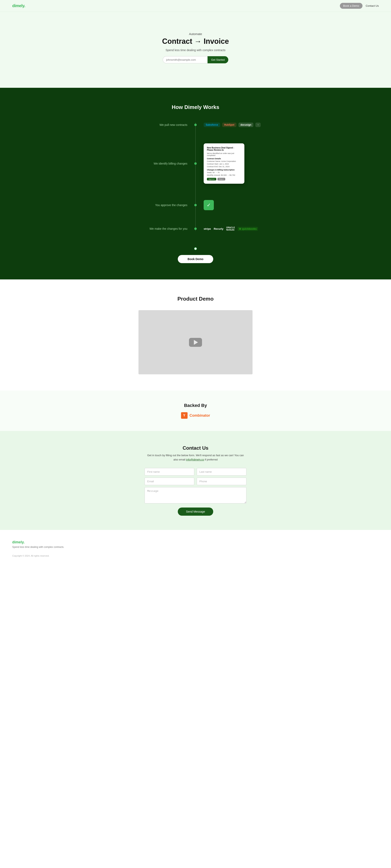 The width and height of the screenshot is (391, 868). I want to click on doc-billing-section: Changes in Billing Subscription, so click(224, 170).